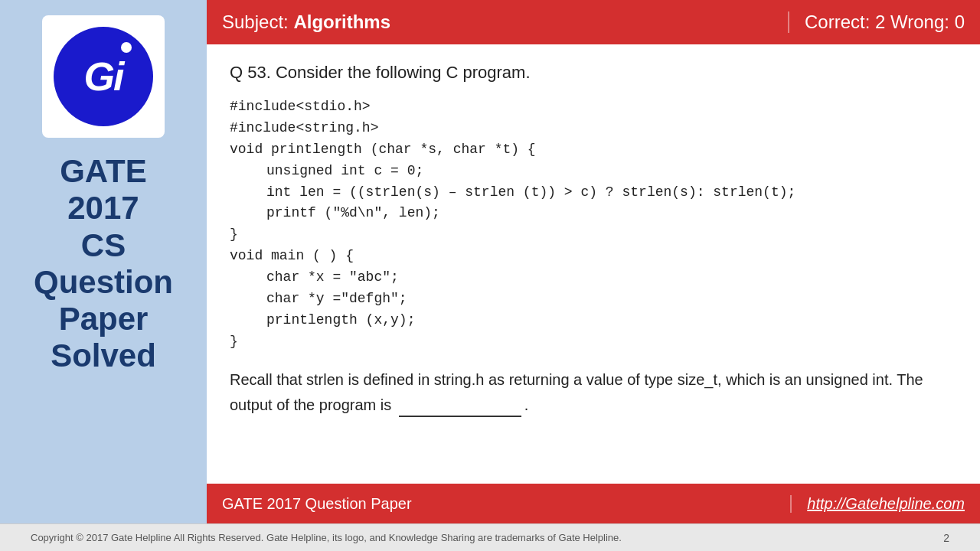 This screenshot has height=551, width=980. Describe the element at coordinates (103, 282) in the screenshot. I see `sidebar-line4: Question` at that location.